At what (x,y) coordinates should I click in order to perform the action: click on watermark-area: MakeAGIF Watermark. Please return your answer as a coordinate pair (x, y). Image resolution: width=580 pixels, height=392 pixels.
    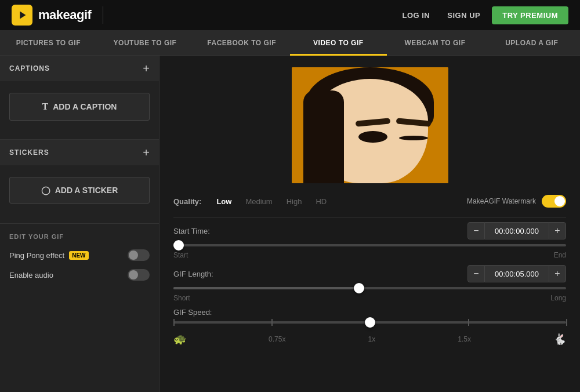
    Looking at the image, I should click on (516, 201).